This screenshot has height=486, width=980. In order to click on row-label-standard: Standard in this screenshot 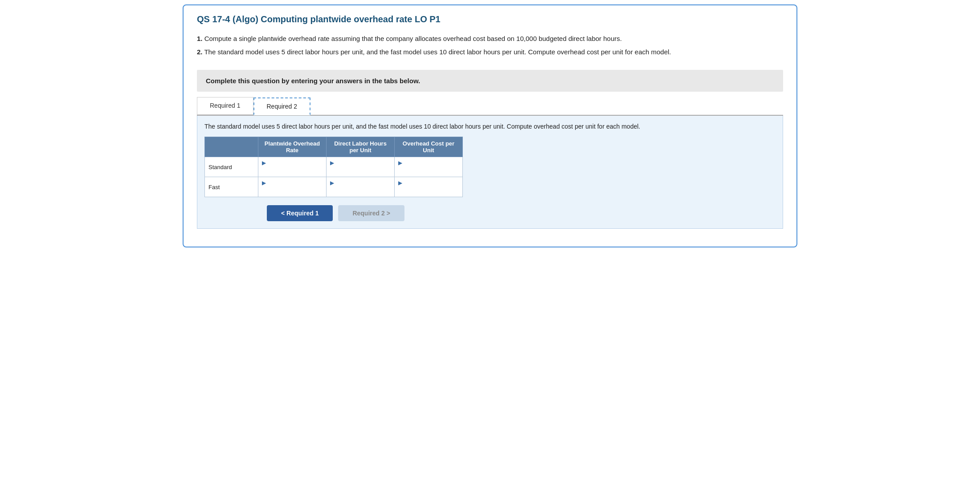, I will do `click(232, 167)`.